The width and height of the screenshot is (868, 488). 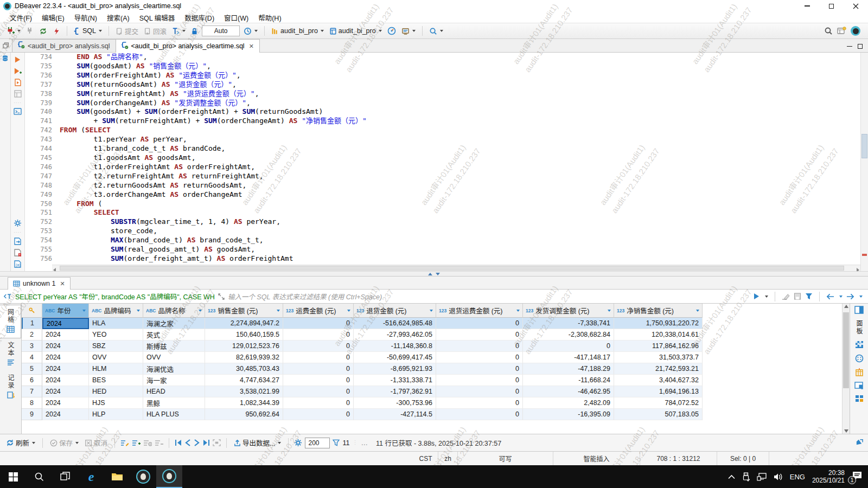 I want to click on overflow-ellipsis: …, so click(x=365, y=443).